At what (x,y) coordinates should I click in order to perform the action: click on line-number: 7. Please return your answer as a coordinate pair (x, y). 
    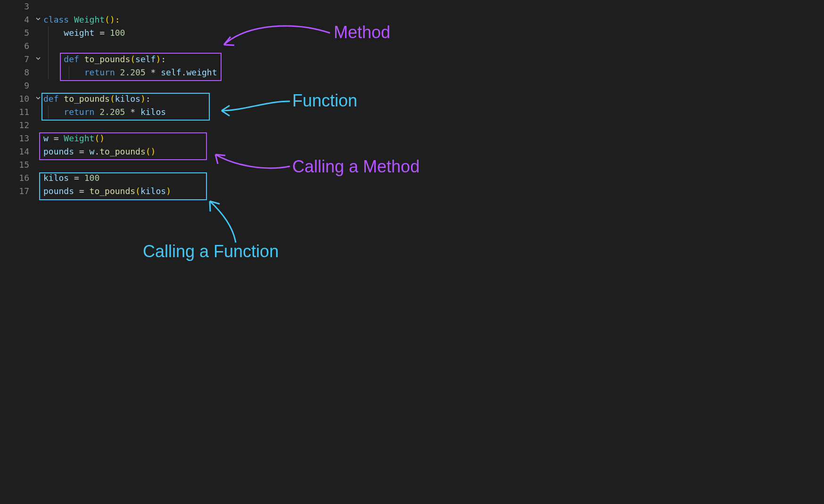
    Looking at the image, I should click on (16, 59).